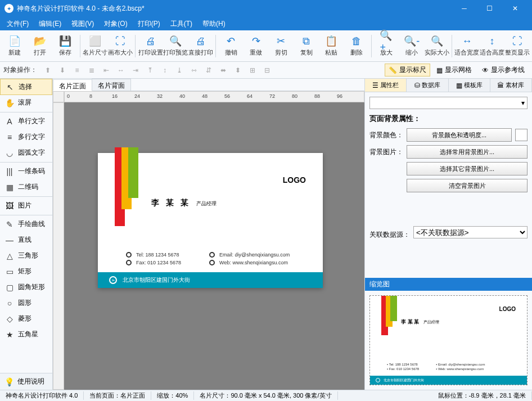 This screenshot has width=532, height=401. I want to click on panel-tab-属性栏: ☰属性栏, so click(386, 85).